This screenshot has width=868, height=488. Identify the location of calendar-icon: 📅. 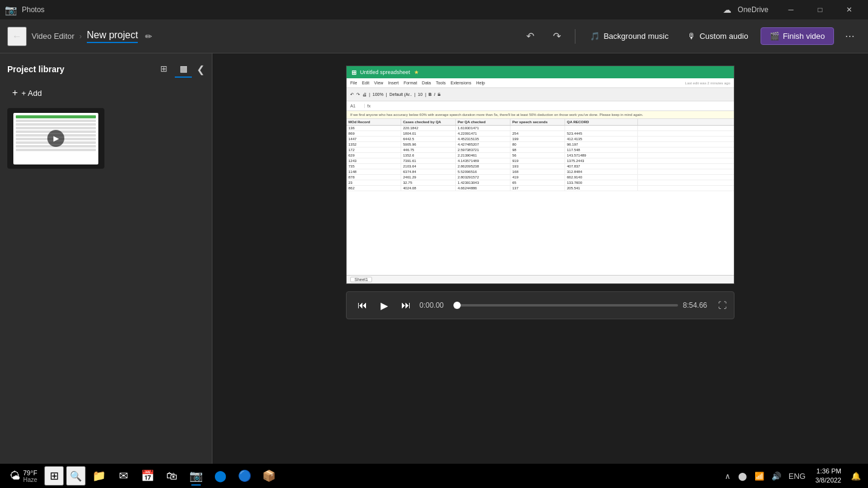
(147, 476).